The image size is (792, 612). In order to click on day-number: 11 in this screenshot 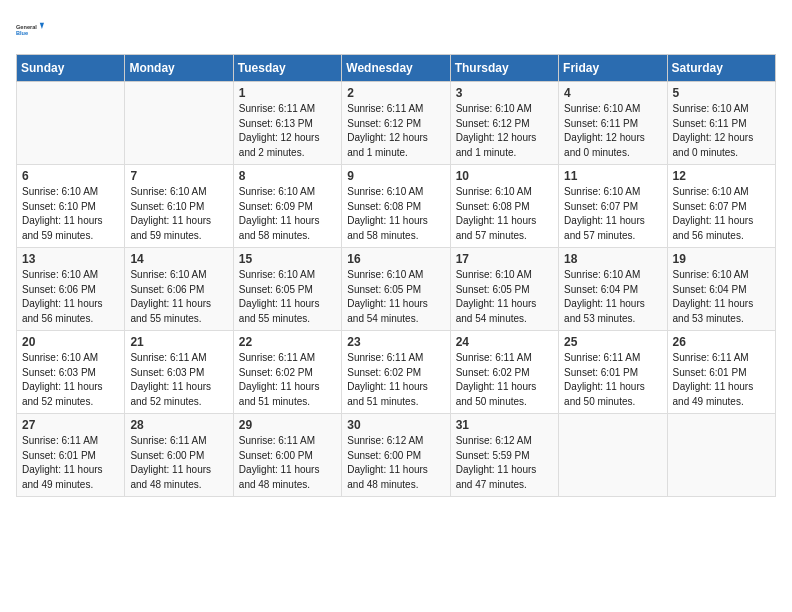, I will do `click(612, 176)`.